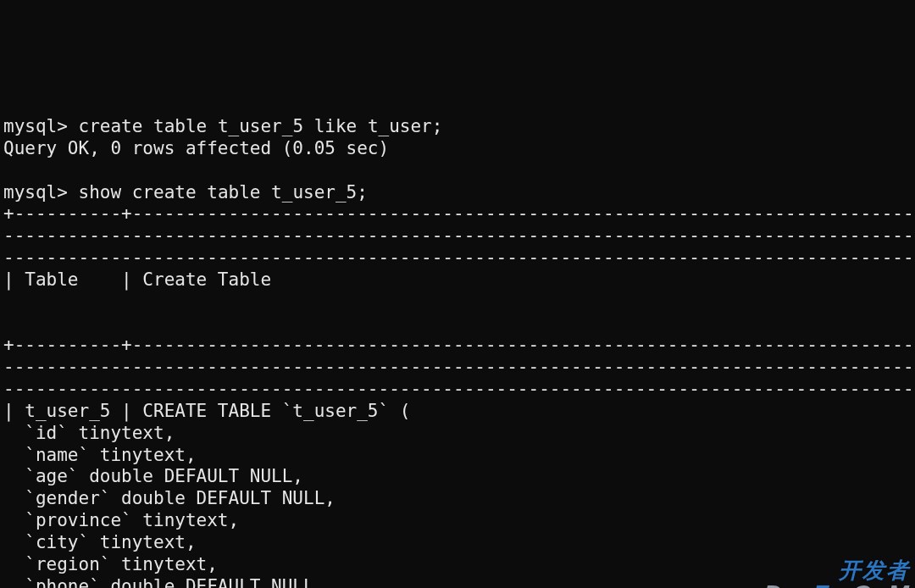 This screenshot has height=588, width=915. I want to click on query-response: Query OK, 0 rows affected (0.05 sec), so click(197, 148).